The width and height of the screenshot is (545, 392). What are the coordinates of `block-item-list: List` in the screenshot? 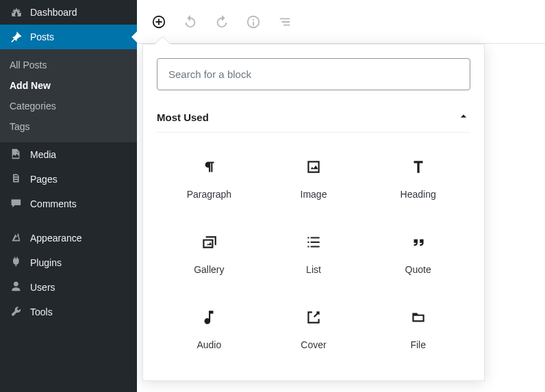 It's located at (314, 254).